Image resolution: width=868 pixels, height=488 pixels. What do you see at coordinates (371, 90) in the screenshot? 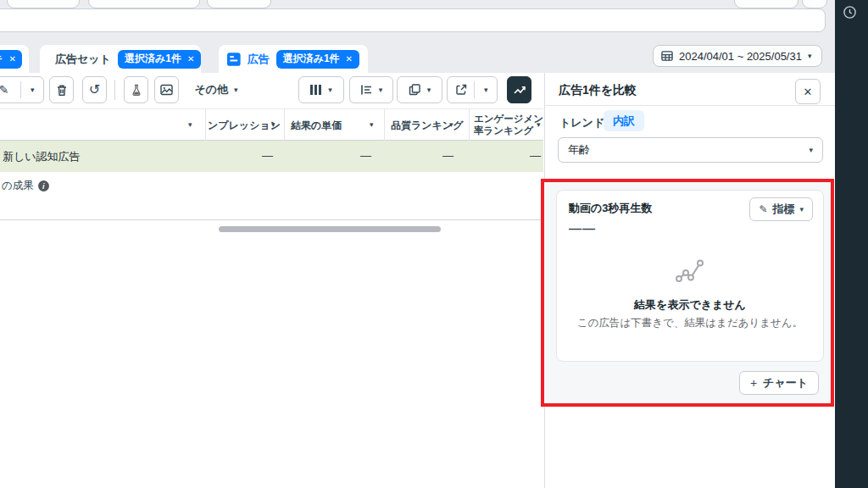
I see `breakdown-button: ▾` at bounding box center [371, 90].